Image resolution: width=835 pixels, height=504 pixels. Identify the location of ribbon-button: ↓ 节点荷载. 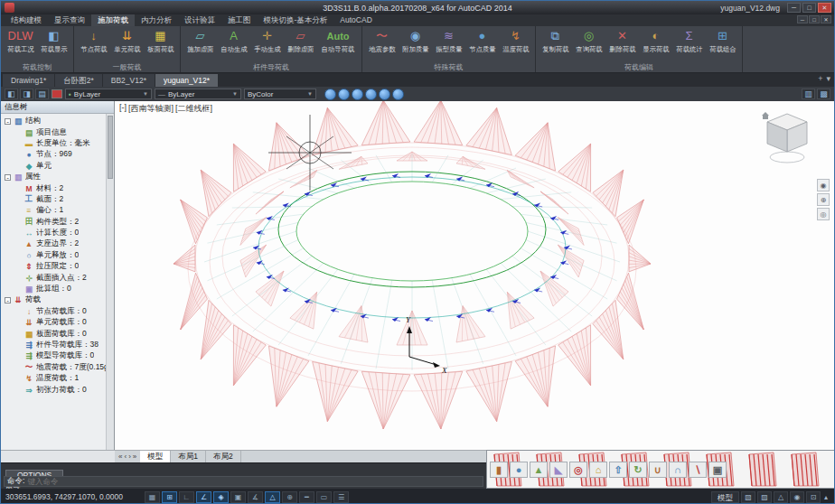
(94, 41).